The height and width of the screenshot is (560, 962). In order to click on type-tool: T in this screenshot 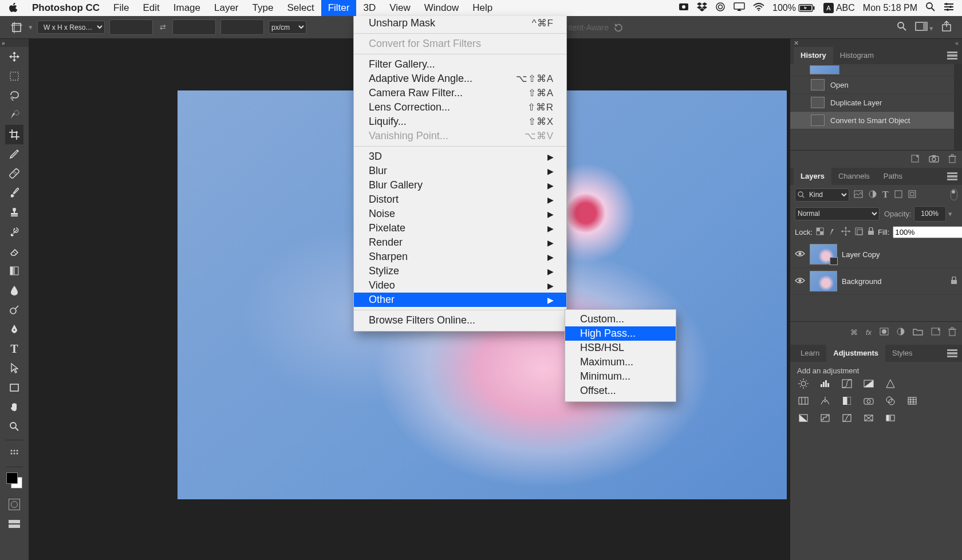, I will do `click(14, 349)`.